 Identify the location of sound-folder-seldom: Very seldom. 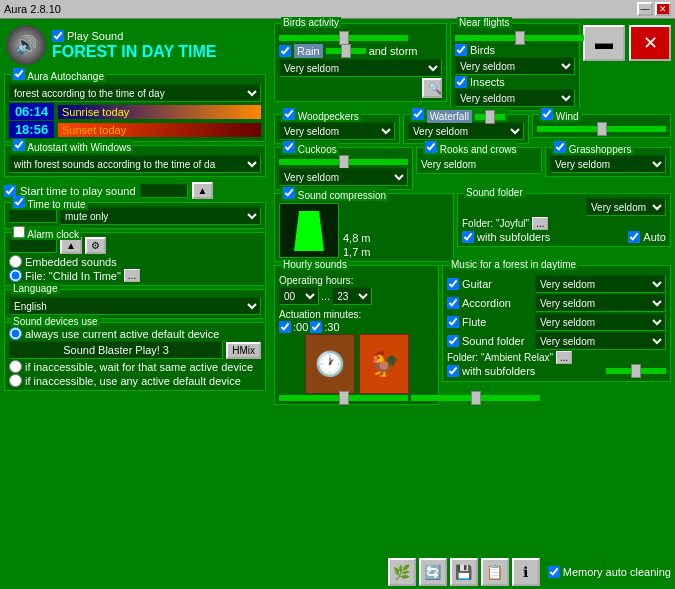
(626, 207).